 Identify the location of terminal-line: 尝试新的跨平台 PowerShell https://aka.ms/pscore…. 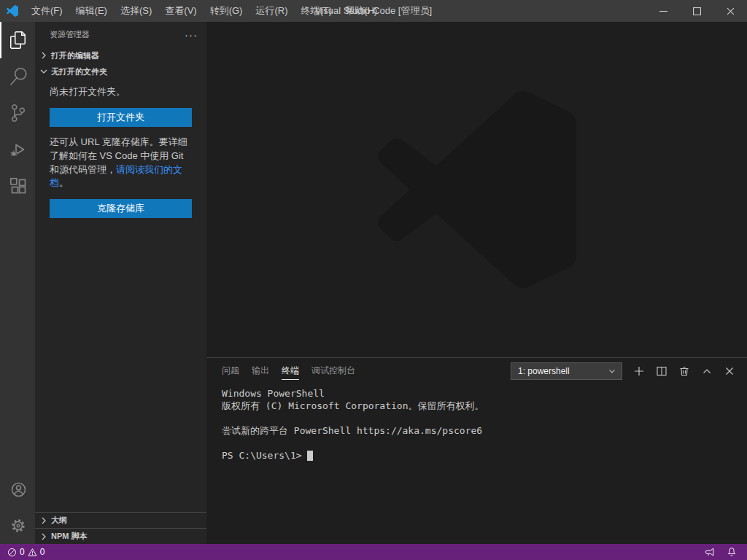
(484, 430).